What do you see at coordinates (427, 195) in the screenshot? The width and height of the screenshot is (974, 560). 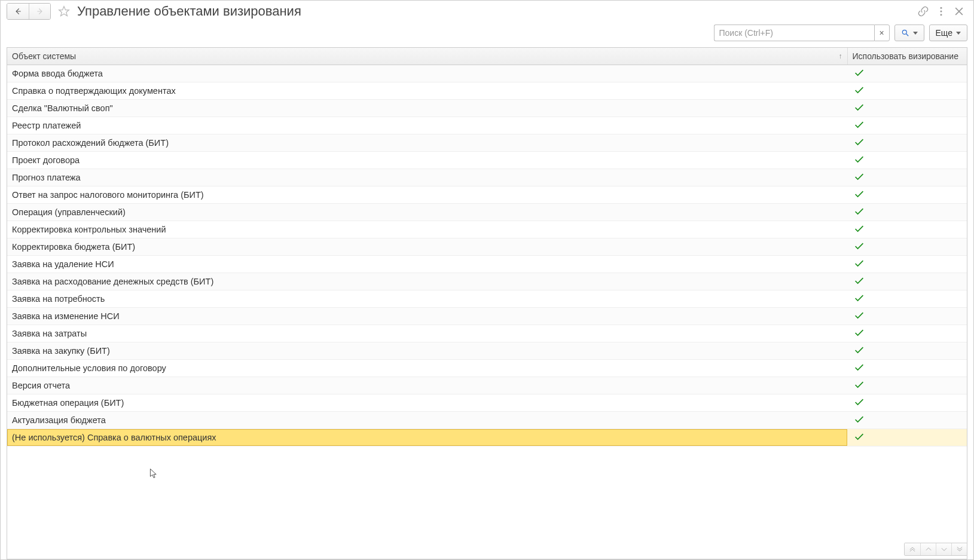 I see `cell-object: Ответ на запрос налогового мониторинга (…` at bounding box center [427, 195].